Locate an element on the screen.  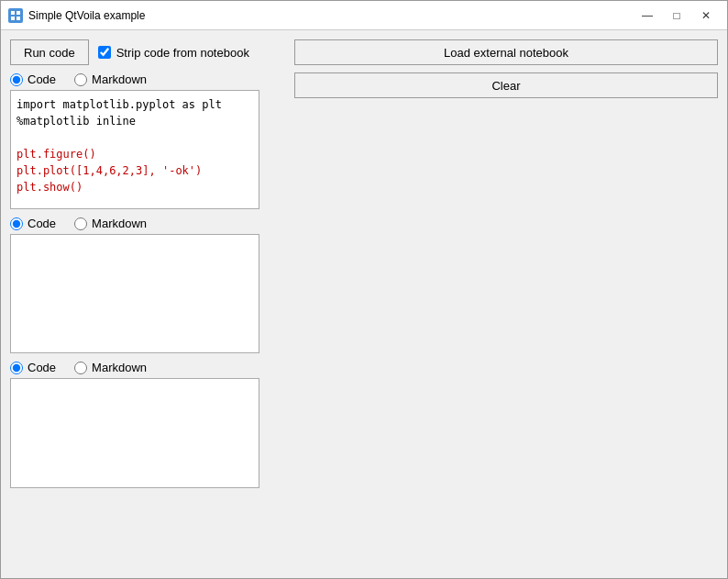
clear-button: Clear is located at coordinates (506, 85).